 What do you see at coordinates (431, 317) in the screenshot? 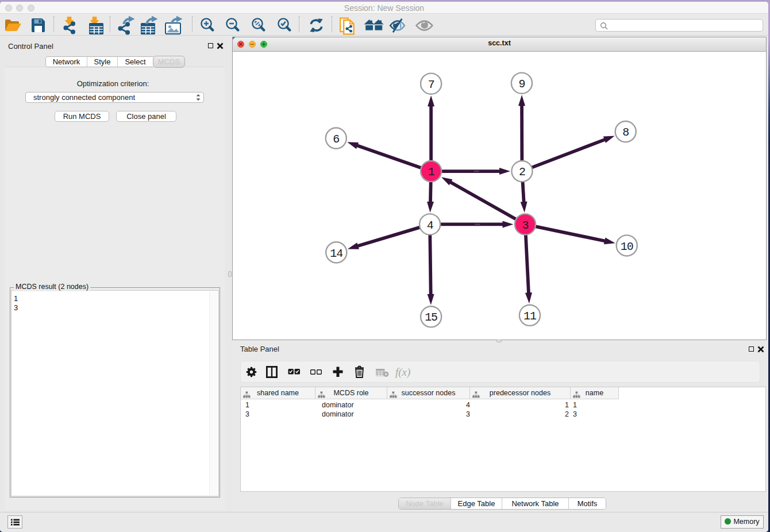
I see `svg-text: 15` at bounding box center [431, 317].